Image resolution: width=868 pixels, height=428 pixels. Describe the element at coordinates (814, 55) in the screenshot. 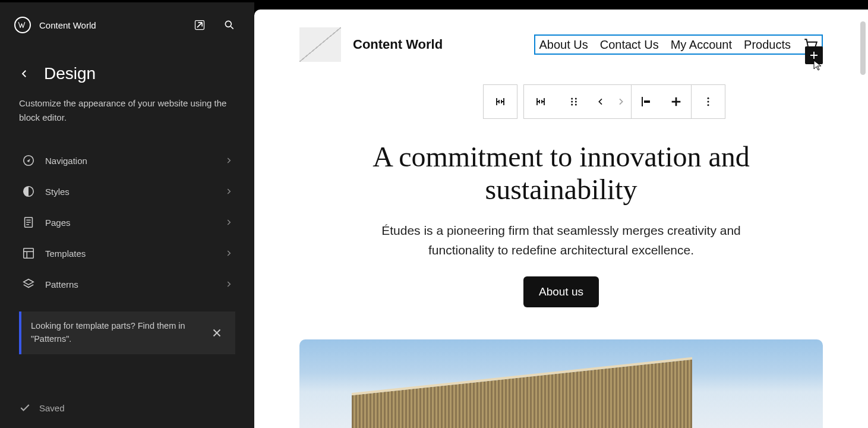

I see `add-block-button` at that location.